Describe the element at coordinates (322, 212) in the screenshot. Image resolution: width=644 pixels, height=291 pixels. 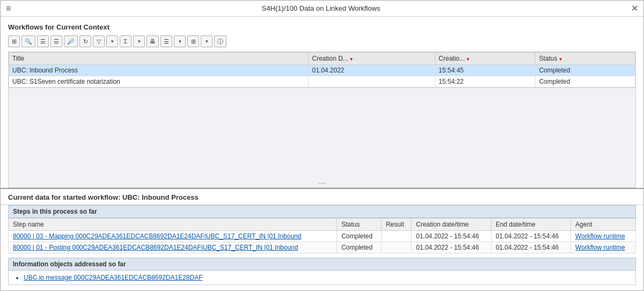
I see `steps-section-header: Steps in this process so far` at that location.